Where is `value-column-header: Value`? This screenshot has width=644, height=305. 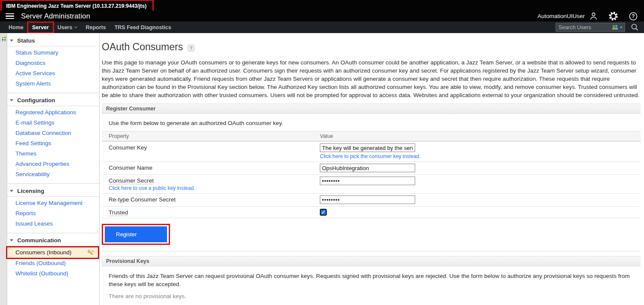 value-column-header: Value is located at coordinates (480, 136).